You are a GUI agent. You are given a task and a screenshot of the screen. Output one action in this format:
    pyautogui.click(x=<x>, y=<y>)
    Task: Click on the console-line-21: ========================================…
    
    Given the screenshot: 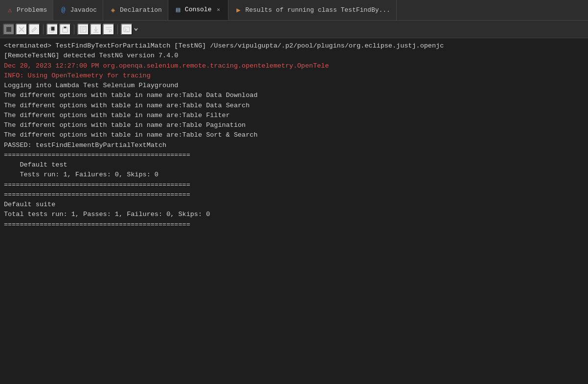 What is the action you would take?
    pyautogui.click(x=294, y=225)
    